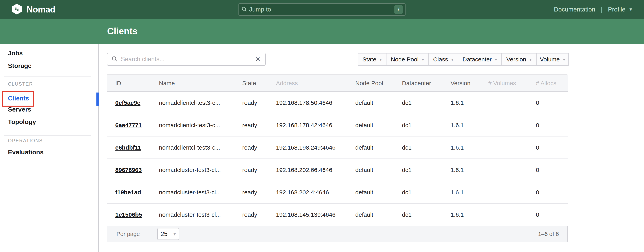 The height and width of the screenshot is (252, 644). Describe the element at coordinates (338, 125) in the screenshot. I see `table-row: 6aa47771 nomadclientcl-test3-c... ready …` at that location.